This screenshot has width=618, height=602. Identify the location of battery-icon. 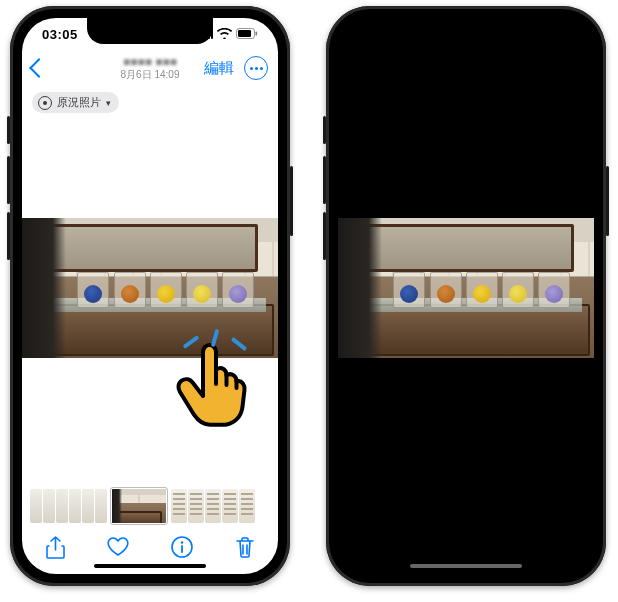
(247, 34).